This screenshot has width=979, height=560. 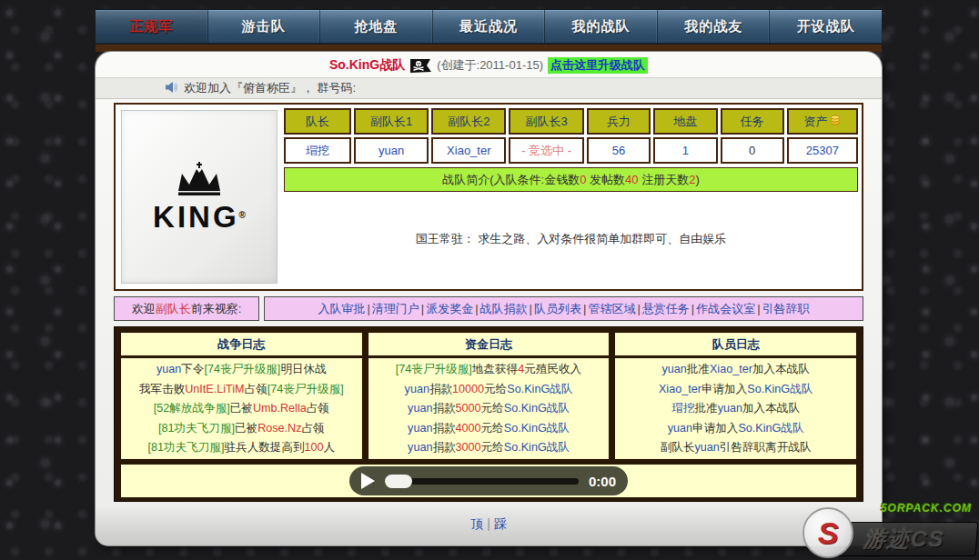 I want to click on table-value-4: - 竞选中 -, so click(x=546, y=151).